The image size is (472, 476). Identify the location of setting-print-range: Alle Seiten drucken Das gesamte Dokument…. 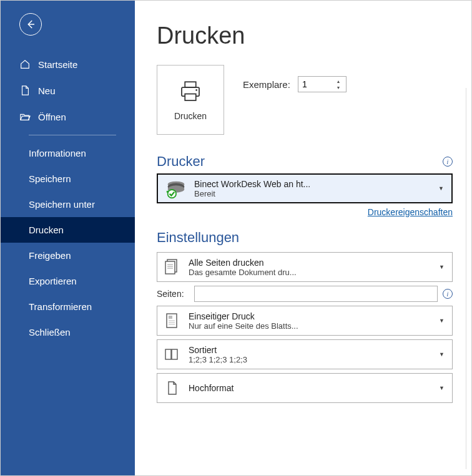
(305, 267).